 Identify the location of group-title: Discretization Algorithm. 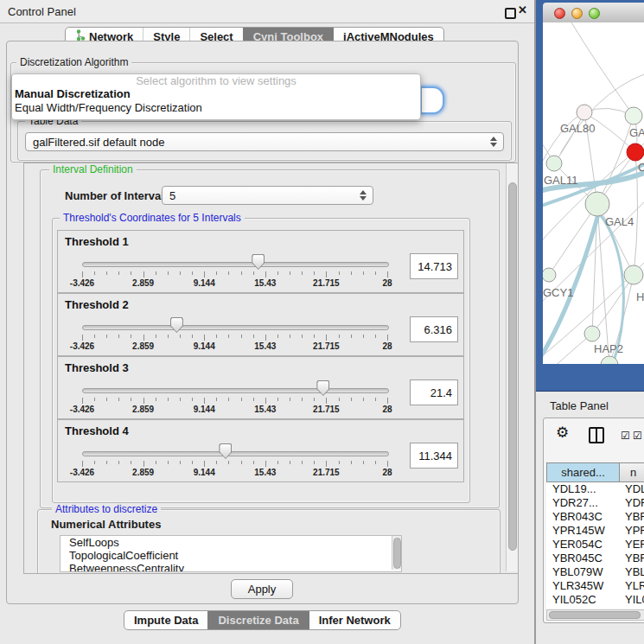
(74, 62).